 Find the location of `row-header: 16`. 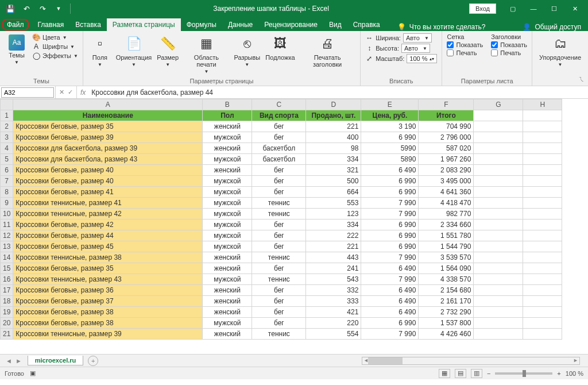

row-header: 16 is located at coordinates (7, 279).